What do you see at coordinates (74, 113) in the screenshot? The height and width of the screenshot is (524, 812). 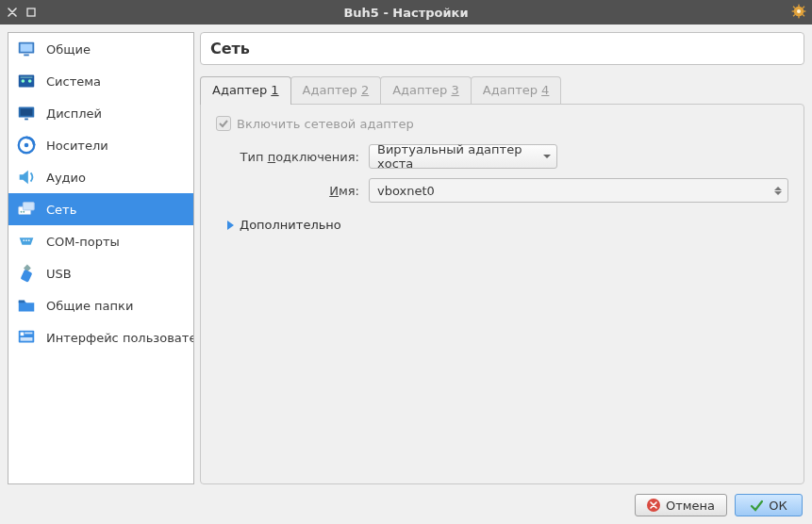 I see `sidebar-item-label: Дисплей` at bounding box center [74, 113].